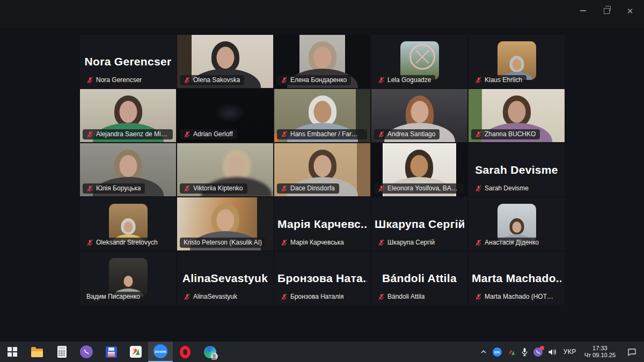  What do you see at coordinates (606, 11) in the screenshot?
I see `restore-icon` at bounding box center [606, 11].